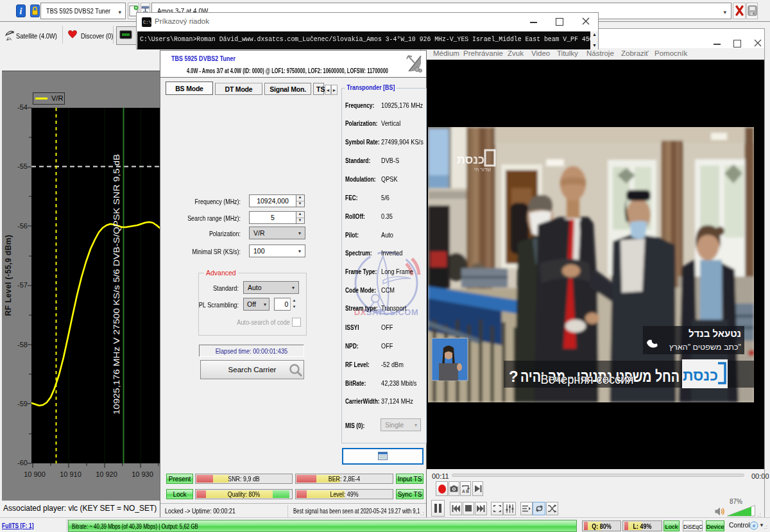 The width and height of the screenshot is (770, 532). Describe the element at coordinates (588, 379) in the screenshot. I see `svg-text: Вечерняя сессия` at that location.